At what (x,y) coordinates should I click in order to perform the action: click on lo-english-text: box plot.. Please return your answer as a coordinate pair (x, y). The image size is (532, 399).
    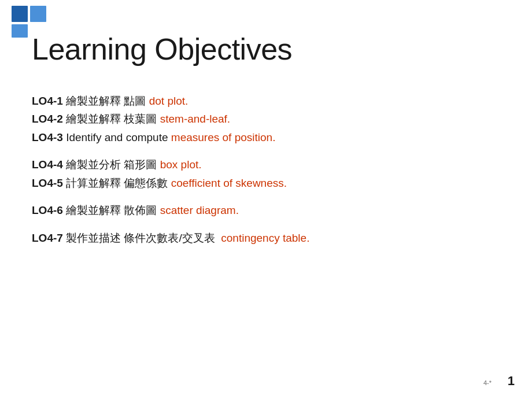
    Looking at the image, I should click on (181, 164).